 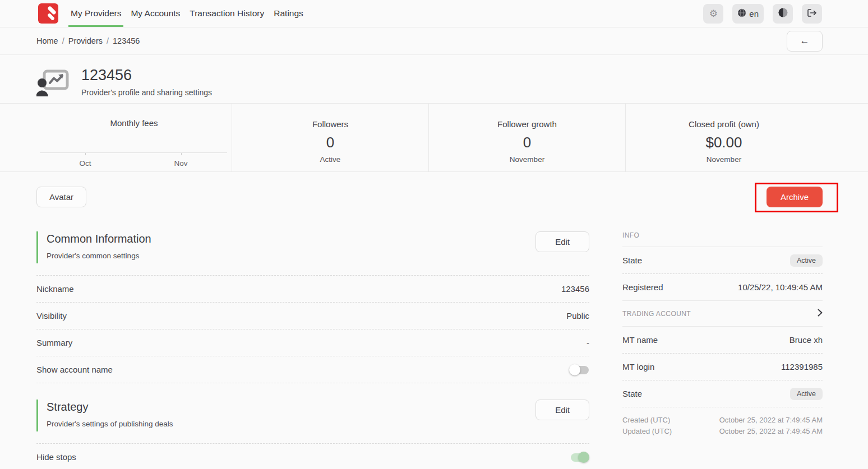 What do you see at coordinates (575, 289) in the screenshot?
I see `field-value: 123456` at bounding box center [575, 289].